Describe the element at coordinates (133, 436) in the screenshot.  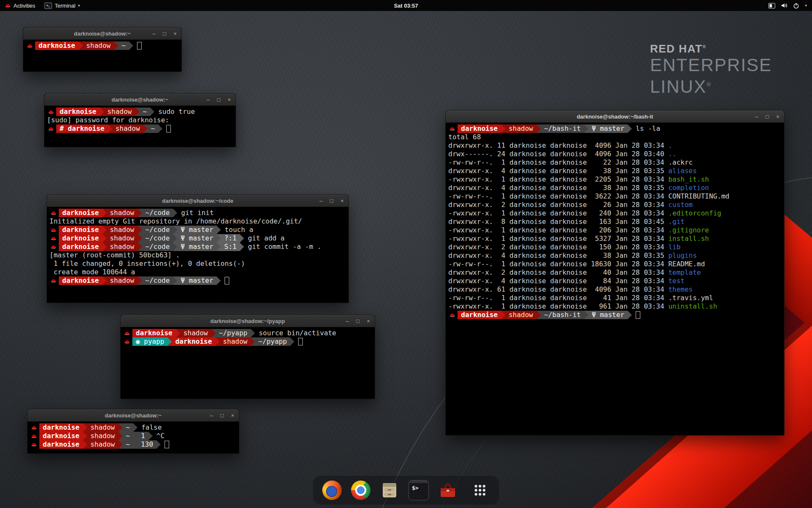
I see `terminal-content: darknoiseshadow~falsedarknoiseshadow~1^C…` at that location.